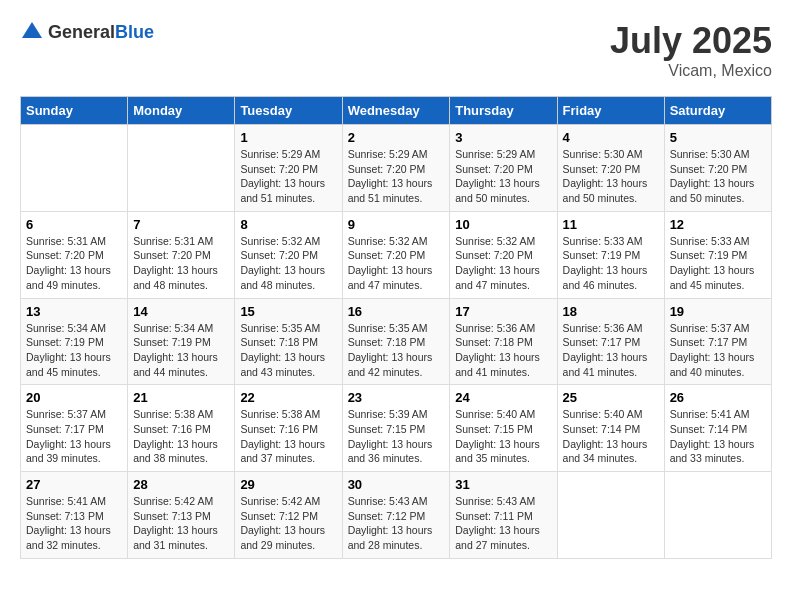 Image resolution: width=792 pixels, height=612 pixels. I want to click on calendar-header-row: SundayMondayTuesdayWednesdayThursdayFrid…, so click(396, 111).